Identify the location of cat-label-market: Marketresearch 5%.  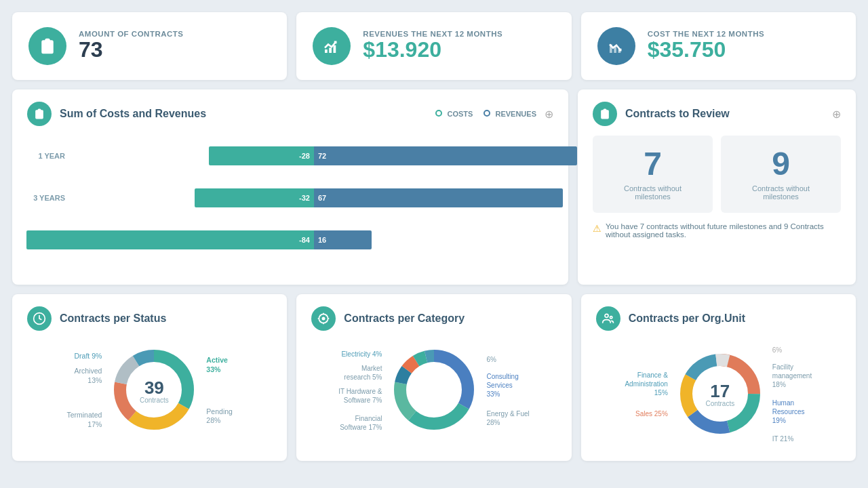
(360, 373).